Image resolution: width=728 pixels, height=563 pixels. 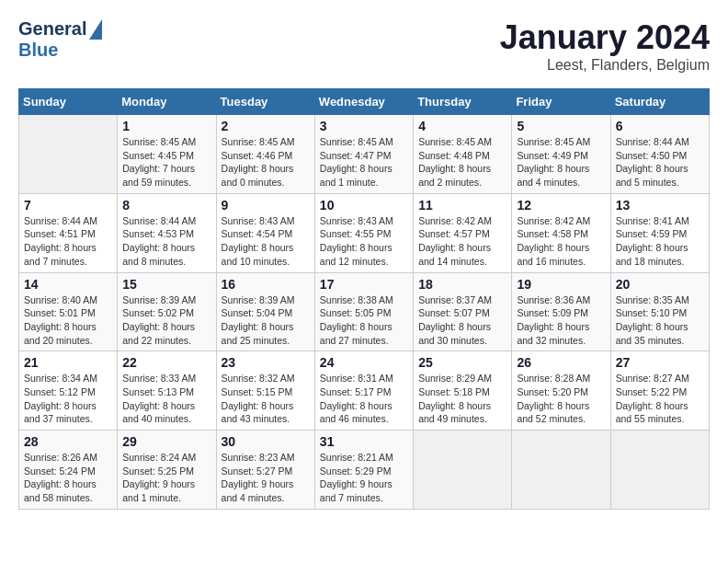 I want to click on day-number: 12, so click(x=561, y=205).